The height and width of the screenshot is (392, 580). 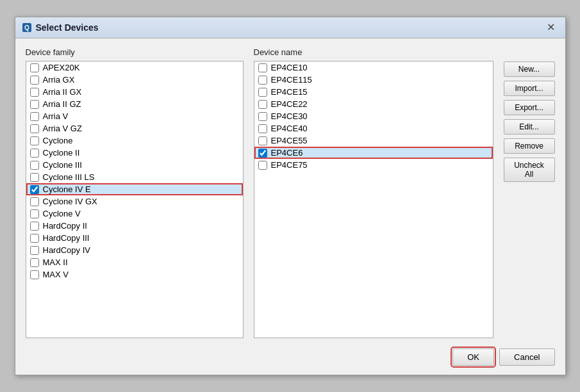 What do you see at coordinates (135, 141) in the screenshot?
I see `family-item: Cyclone` at bounding box center [135, 141].